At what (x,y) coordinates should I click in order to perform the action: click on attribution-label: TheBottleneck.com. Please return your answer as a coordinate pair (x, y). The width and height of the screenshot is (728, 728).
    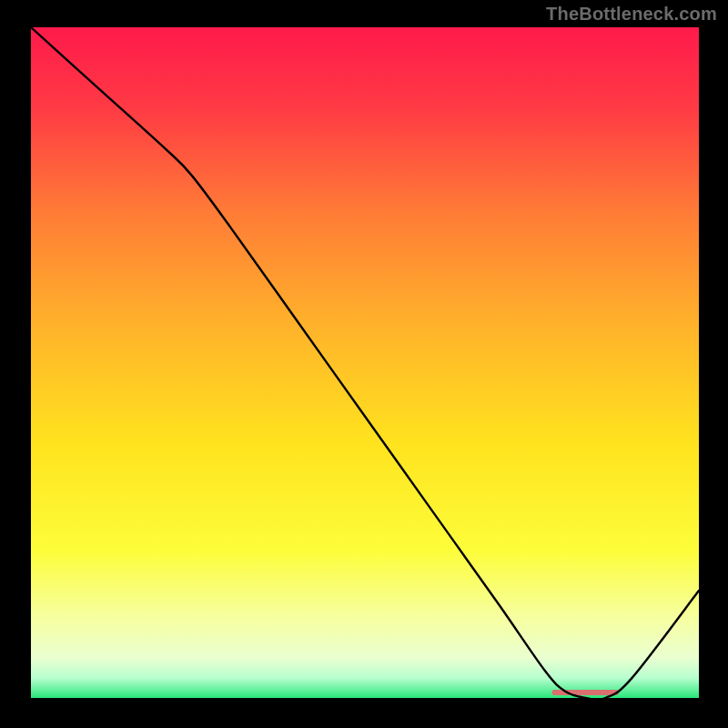
    Looking at the image, I should click on (632, 15).